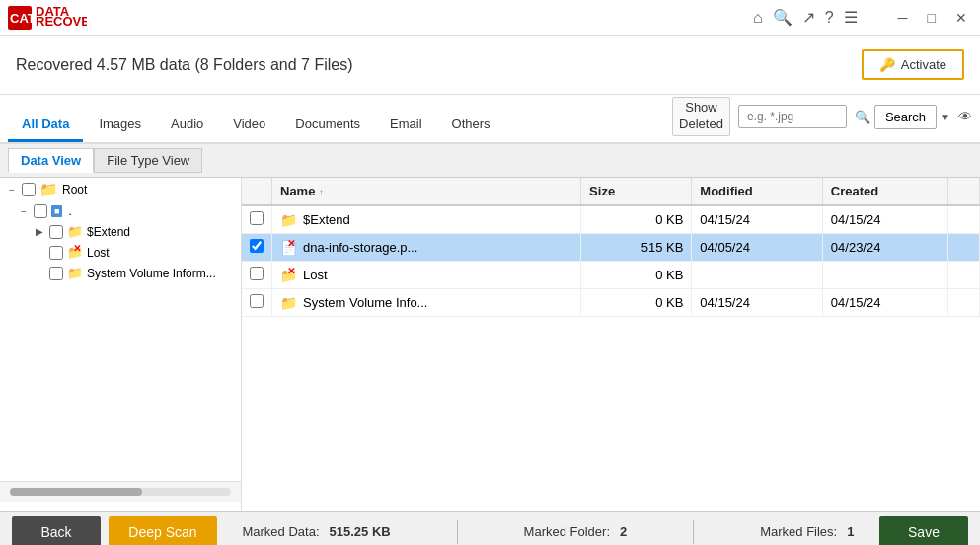  Describe the element at coordinates (29, 190) in the screenshot. I see `tree-checkbox-root` at that location.